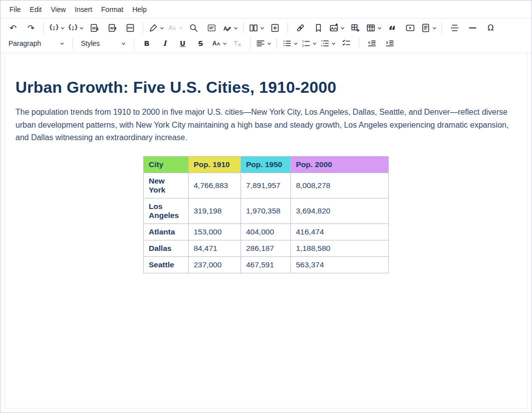  Describe the element at coordinates (340, 210) in the screenshot. I see `table-data-cell: 3,694,820` at that location.